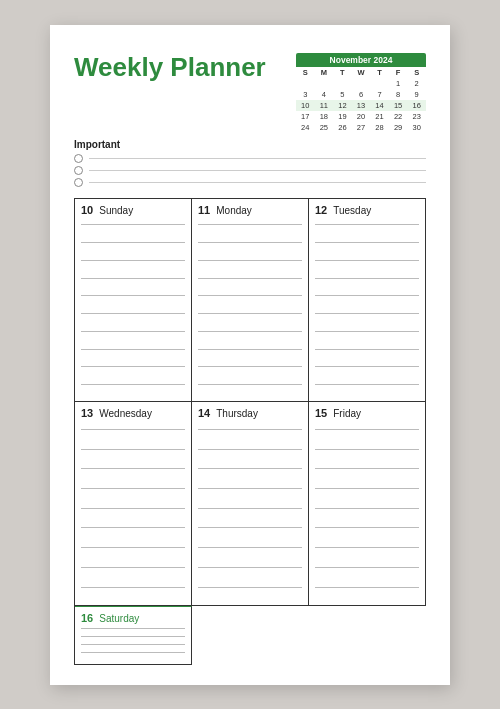 The width and height of the screenshot is (500, 709). Describe the element at coordinates (119, 618) in the screenshot. I see `day-name-saturday: Saturday` at that location.